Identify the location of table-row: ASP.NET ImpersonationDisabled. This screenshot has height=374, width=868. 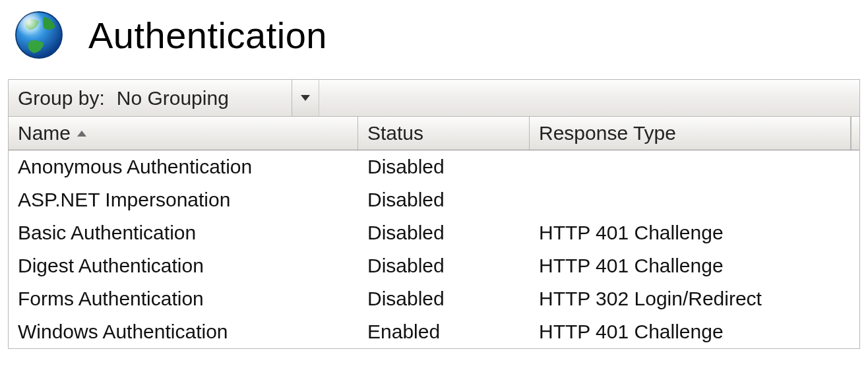
(434, 200).